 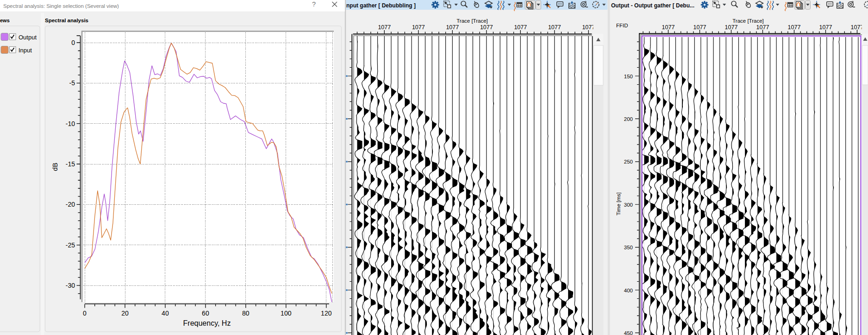 I want to click on svg-text: -20, so click(x=70, y=204).